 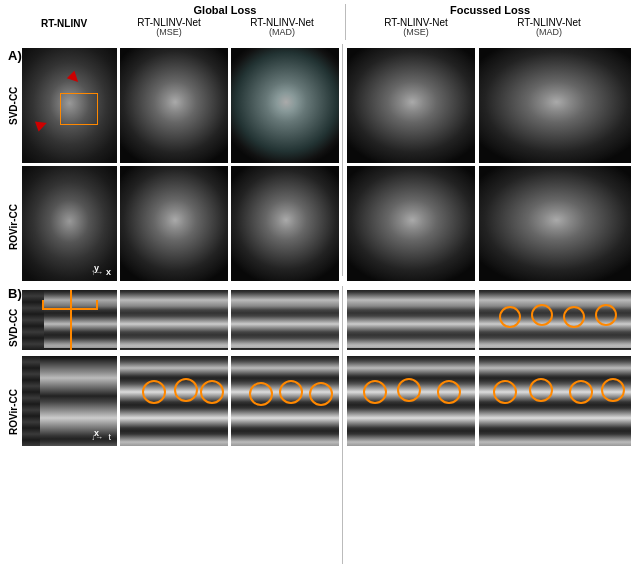 What do you see at coordinates (411, 401) in the screenshot?
I see `b-focussed-mse-rovirc-mmode` at bounding box center [411, 401].